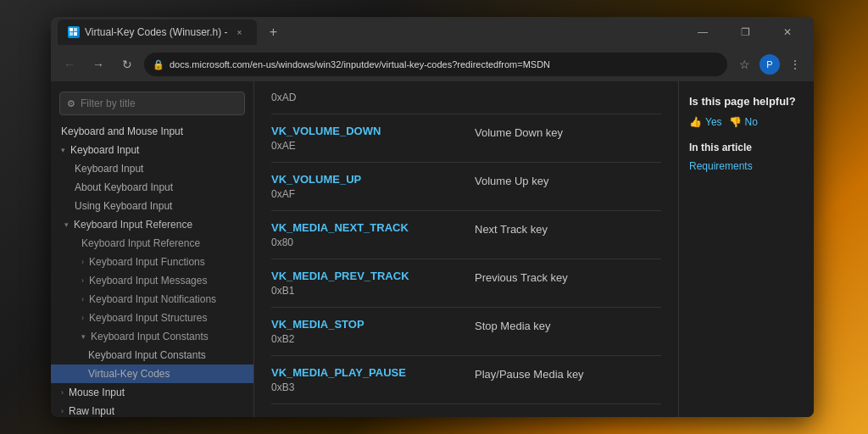 Image resolution: width=868 pixels, height=434 pixels. I want to click on window-controls: — ❐ ✕, so click(745, 32).